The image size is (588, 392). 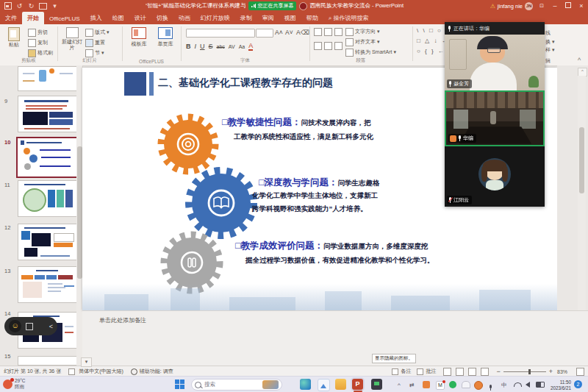 What do you see at coordinates (140, 18) in the screenshot?
I see `tab-design: 设计` at bounding box center [140, 18].